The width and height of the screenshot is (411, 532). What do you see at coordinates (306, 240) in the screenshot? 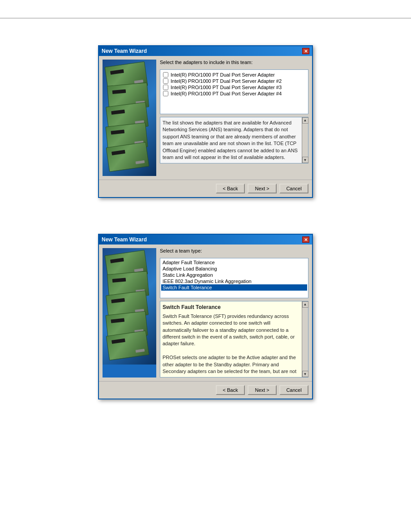
I see `dialog2-close-button: ✕` at bounding box center [306, 240].